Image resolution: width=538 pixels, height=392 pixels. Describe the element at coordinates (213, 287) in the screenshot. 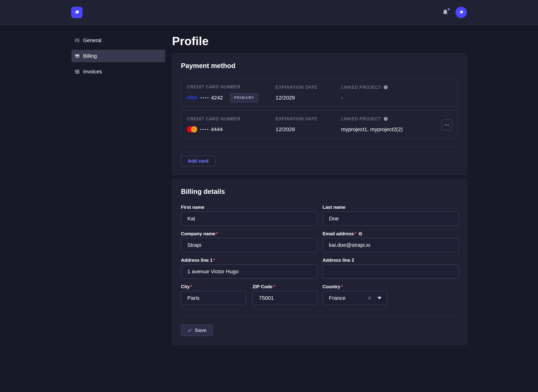

I see `city-label: City*` at that location.